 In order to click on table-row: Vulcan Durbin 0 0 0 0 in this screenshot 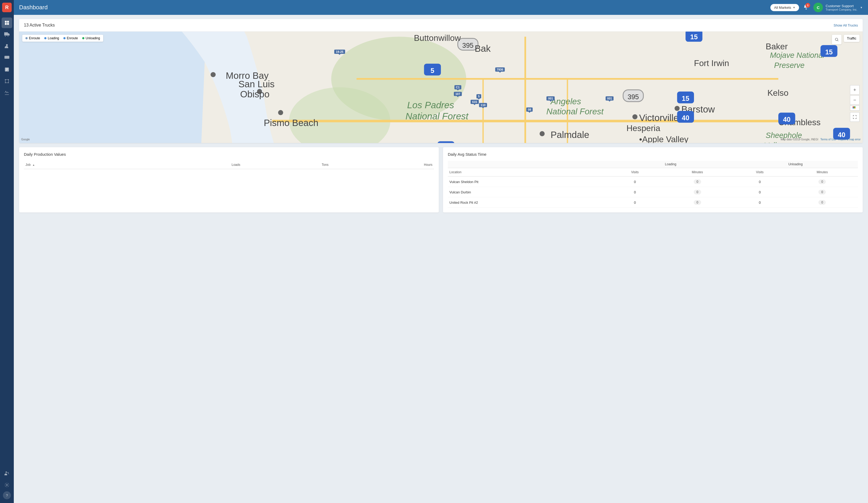, I will do `click(653, 192)`.